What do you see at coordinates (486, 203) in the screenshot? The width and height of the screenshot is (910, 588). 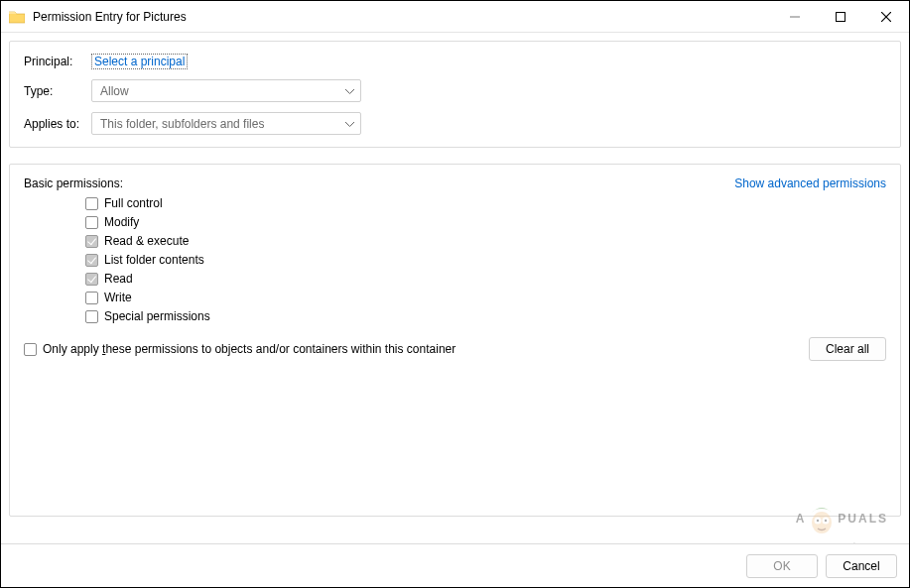 I see `permission-full-control: Full control` at bounding box center [486, 203].